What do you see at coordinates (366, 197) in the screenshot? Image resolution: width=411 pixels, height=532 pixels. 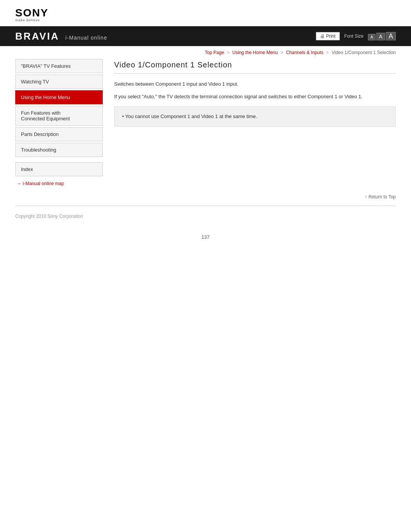 I see `return-top-arrow-icon: ↑` at bounding box center [366, 197].